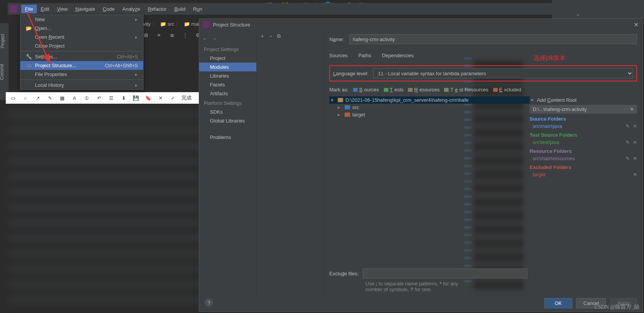  What do you see at coordinates (228, 84) in the screenshot?
I see `cat-facets: Facets` at bounding box center [228, 84].